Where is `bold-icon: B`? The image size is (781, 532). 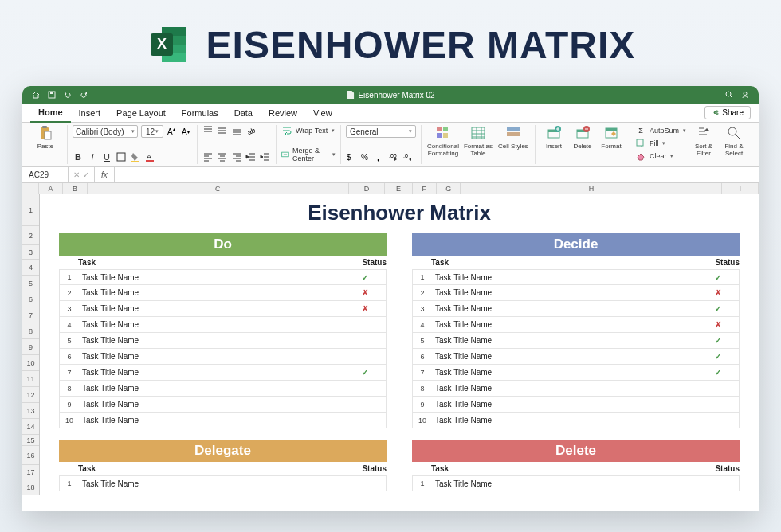 bold-icon: B is located at coordinates (78, 157).